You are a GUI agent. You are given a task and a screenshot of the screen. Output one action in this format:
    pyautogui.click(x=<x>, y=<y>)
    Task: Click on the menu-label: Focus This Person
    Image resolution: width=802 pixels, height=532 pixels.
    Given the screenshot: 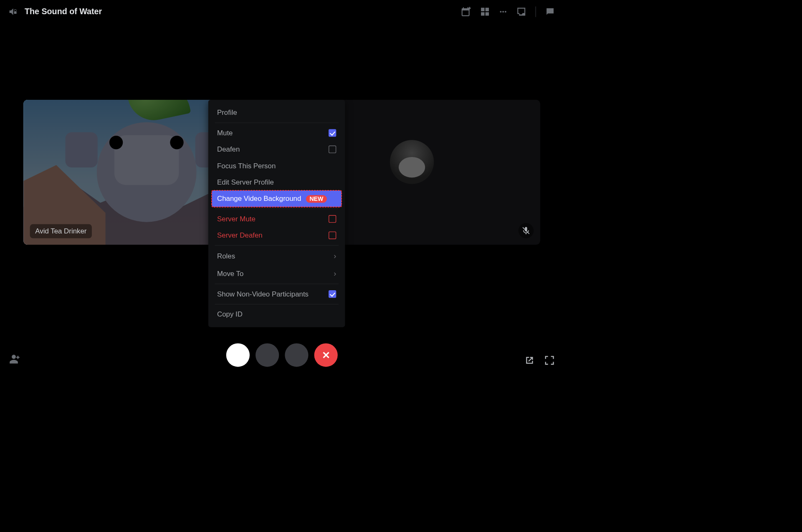 What is the action you would take?
    pyautogui.click(x=246, y=166)
    